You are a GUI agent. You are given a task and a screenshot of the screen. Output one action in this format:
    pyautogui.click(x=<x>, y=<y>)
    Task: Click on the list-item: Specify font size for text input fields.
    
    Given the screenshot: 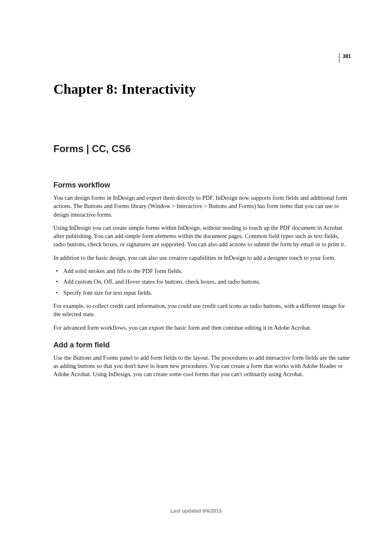 What is the action you would take?
    pyautogui.click(x=202, y=293)
    